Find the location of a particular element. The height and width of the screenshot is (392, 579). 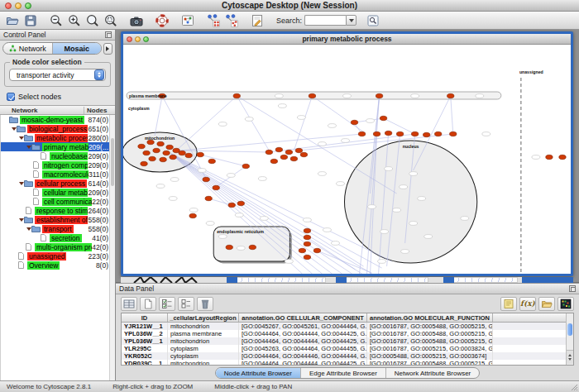

table-row: YPL036W__1mitochondrion[GO:0044464, GO:0… is located at coordinates (347, 341).